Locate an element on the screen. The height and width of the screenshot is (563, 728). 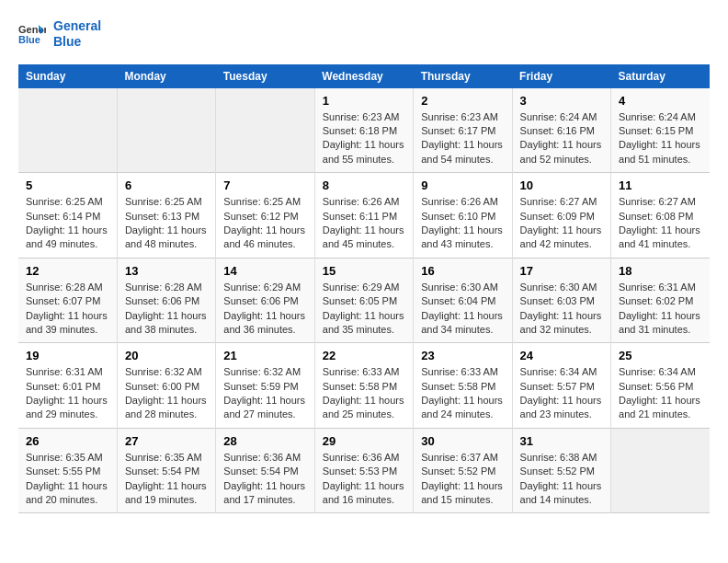
calendar-cell: 24Sunrise: 6:34 AMSunset: 5:57 PMDayligh… is located at coordinates (561, 386).